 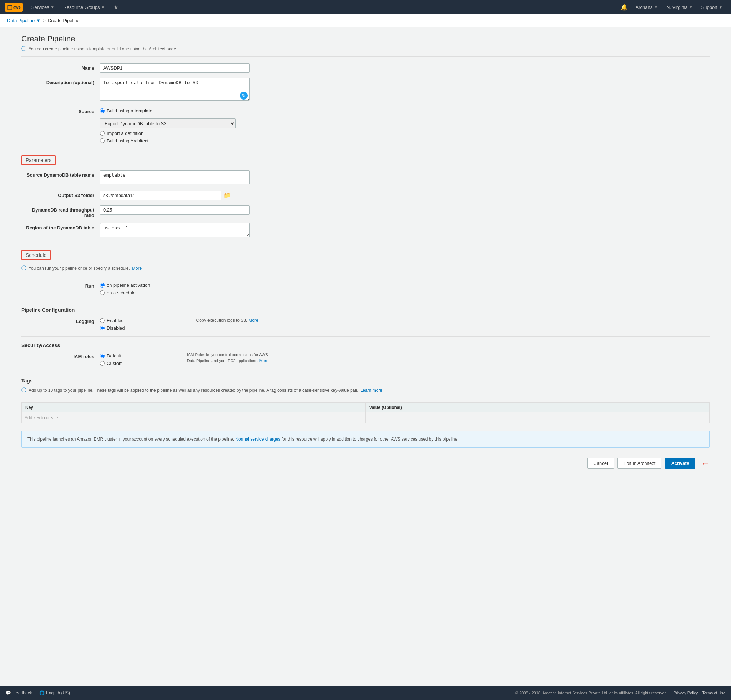 I want to click on s3-folder-row: Output S3 folder 📁, so click(x=366, y=195).